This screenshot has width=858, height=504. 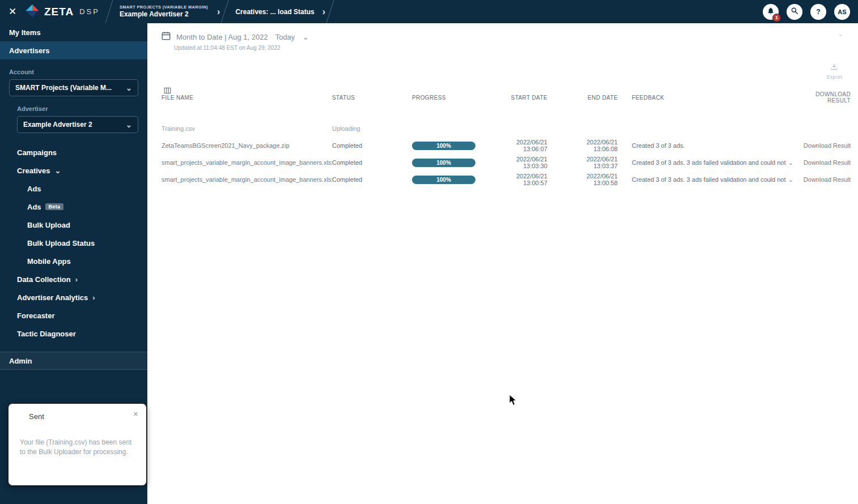 I want to click on column-header-progress: Progress, so click(x=454, y=97).